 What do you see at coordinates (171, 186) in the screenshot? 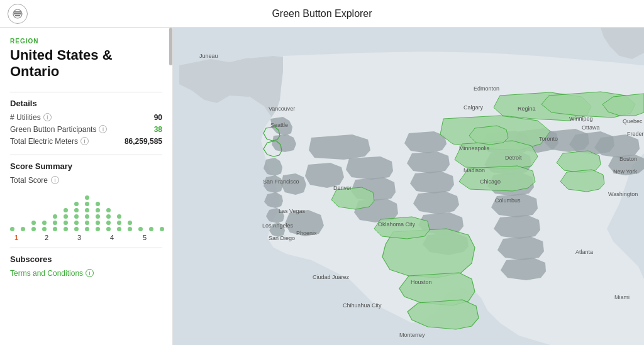
I see `sidebar-scrollbar` at bounding box center [171, 186].